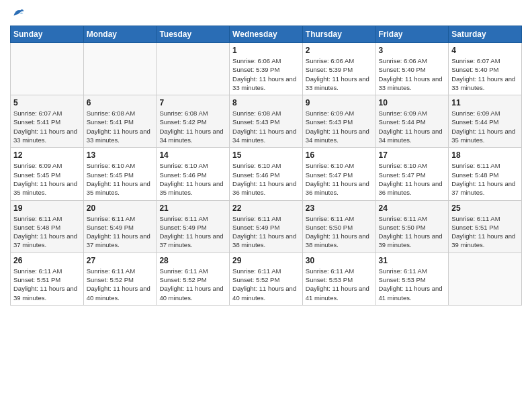  I want to click on day-number: 25, so click(485, 208).